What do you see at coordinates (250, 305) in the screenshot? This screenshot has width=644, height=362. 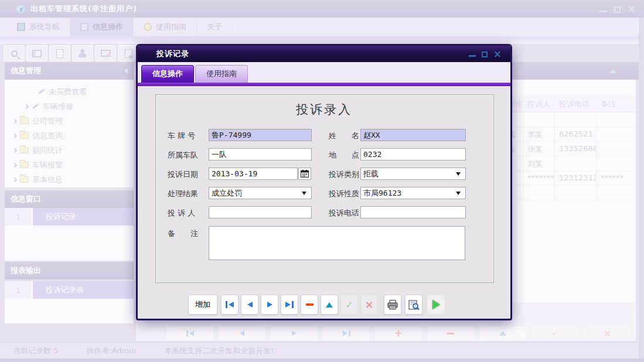 I see `prev-record-button` at bounding box center [250, 305].